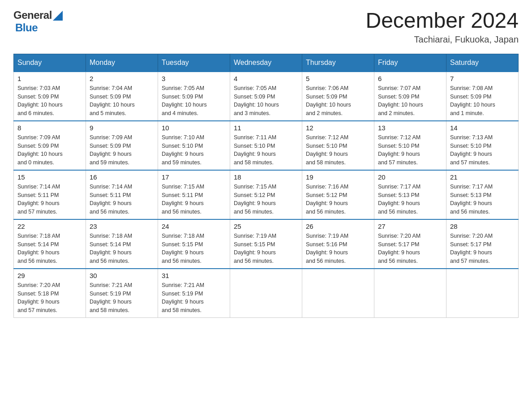  I want to click on calendar-cell: 13 Sunrise: 7:12 AMSunset: 5:10 PMDaylig…, so click(410, 146).